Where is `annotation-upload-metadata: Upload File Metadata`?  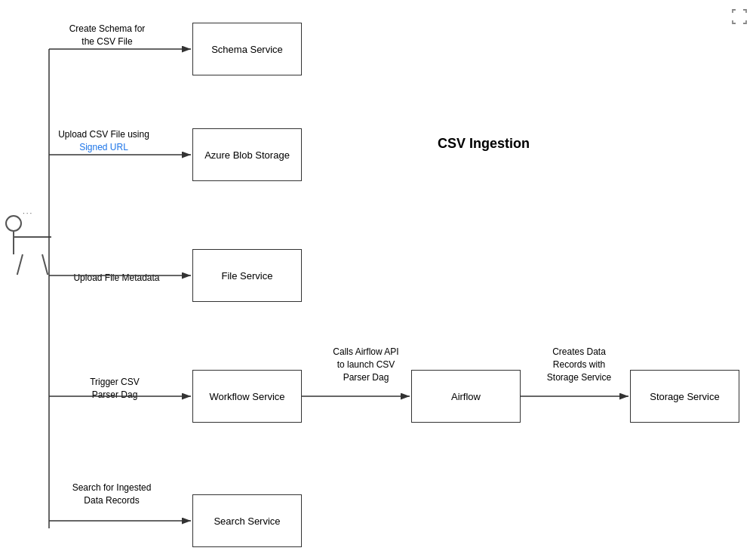 annotation-upload-metadata: Upload File Metadata is located at coordinates (116, 278).